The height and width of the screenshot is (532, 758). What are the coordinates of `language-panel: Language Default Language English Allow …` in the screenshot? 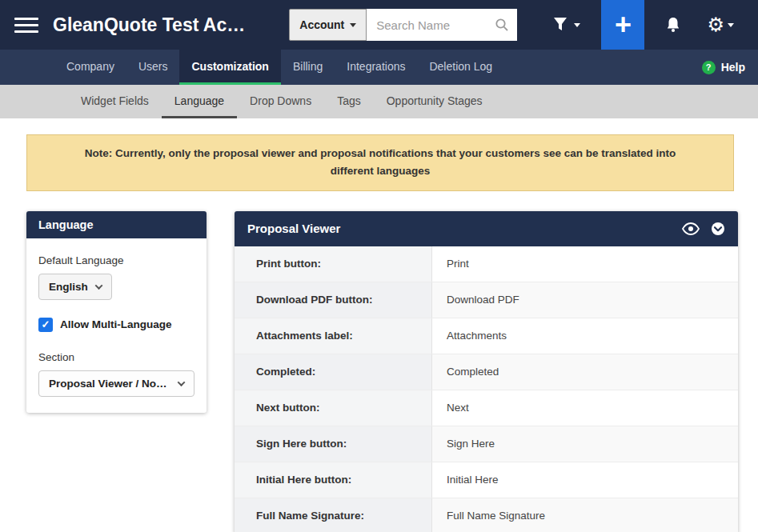 It's located at (117, 312).